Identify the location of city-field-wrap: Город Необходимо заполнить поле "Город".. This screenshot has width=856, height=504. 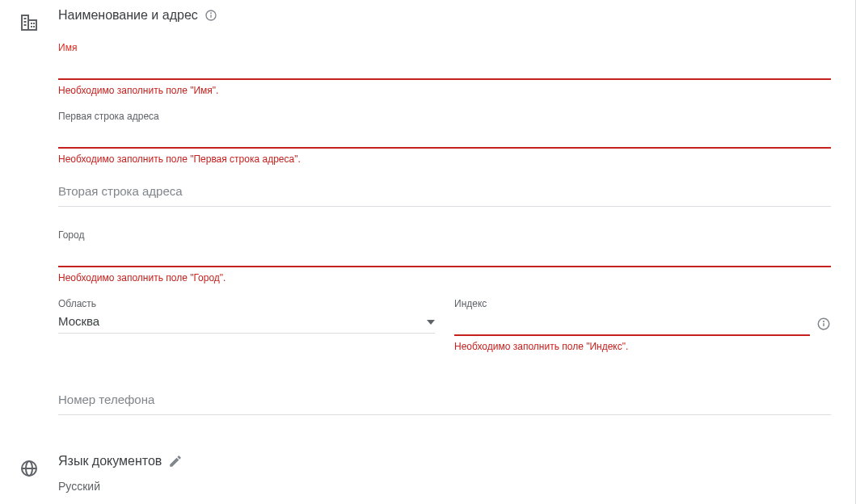
(445, 257).